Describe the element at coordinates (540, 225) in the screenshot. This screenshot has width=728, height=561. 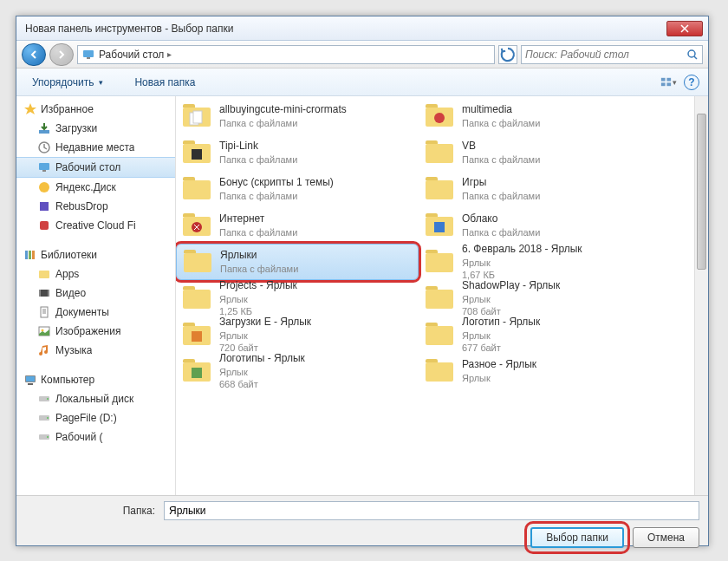
I see `file-item: ОблакоПапка с файлами` at that location.